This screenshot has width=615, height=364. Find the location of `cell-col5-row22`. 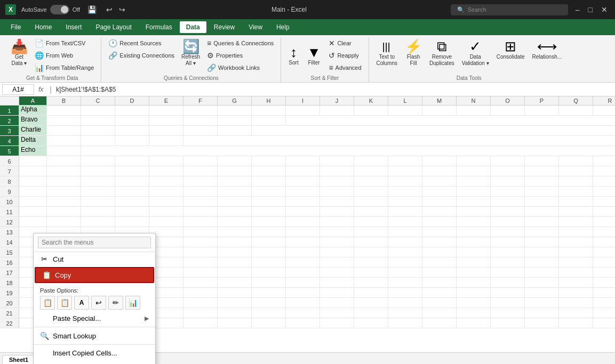

cell-col5-row22 is located at coordinates (201, 323).